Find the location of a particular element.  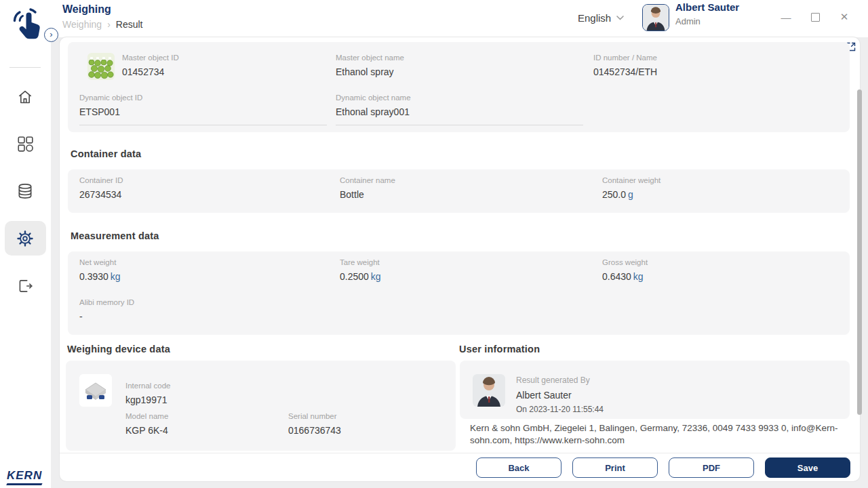

field-label: Container name is located at coordinates (368, 180).